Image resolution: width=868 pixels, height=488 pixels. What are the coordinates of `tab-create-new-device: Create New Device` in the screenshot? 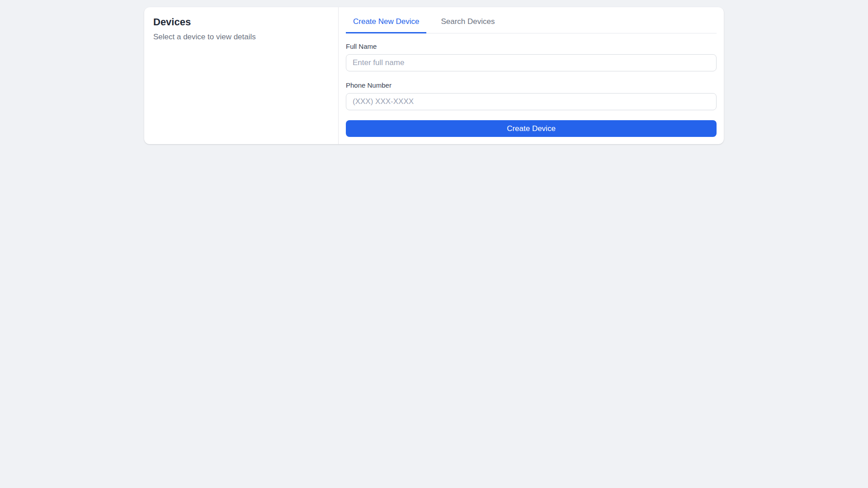 It's located at (386, 24).